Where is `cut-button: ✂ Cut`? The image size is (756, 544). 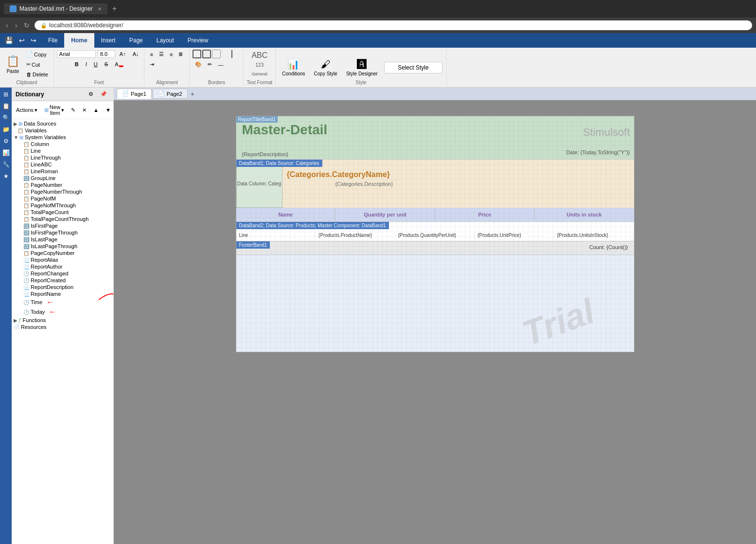
cut-button: ✂ Cut is located at coordinates (37, 64).